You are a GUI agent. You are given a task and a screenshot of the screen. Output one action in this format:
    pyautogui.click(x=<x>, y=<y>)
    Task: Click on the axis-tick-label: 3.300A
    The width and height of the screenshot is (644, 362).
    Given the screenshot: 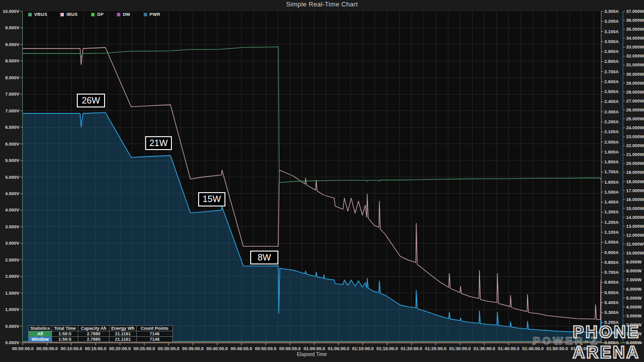 What is the action you would take?
    pyautogui.click(x=612, y=11)
    